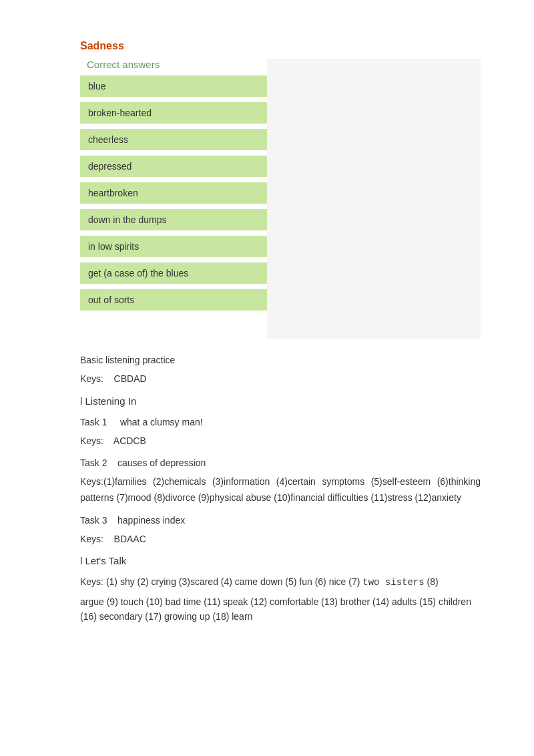  I want to click on task1-keys-value: ACDCB, so click(129, 441).